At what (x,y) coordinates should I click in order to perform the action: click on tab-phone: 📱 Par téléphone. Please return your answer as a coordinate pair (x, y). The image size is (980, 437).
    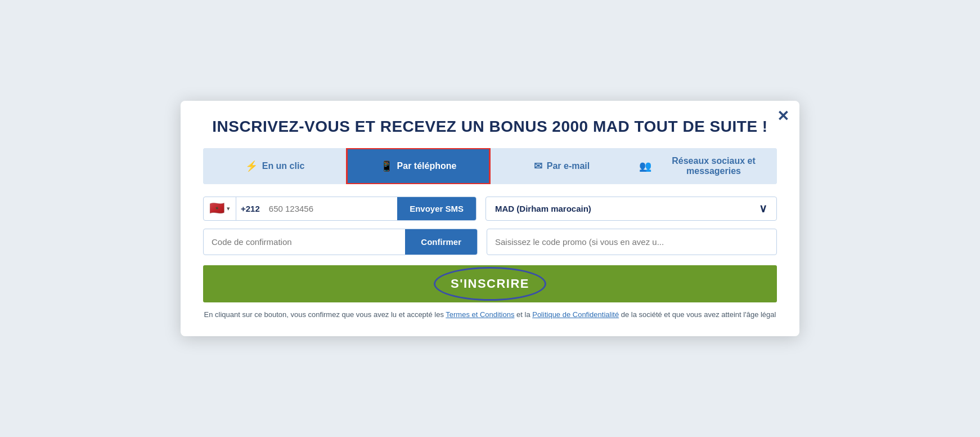
    Looking at the image, I should click on (419, 166).